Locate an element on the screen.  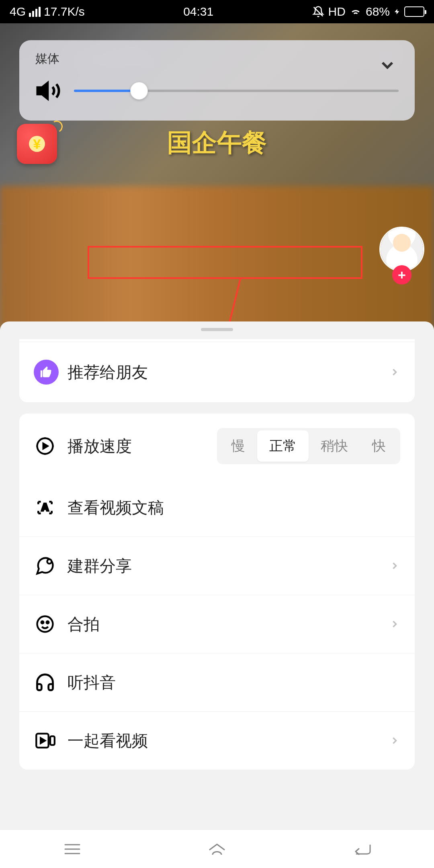
hd-indicator: HD is located at coordinates (337, 12).